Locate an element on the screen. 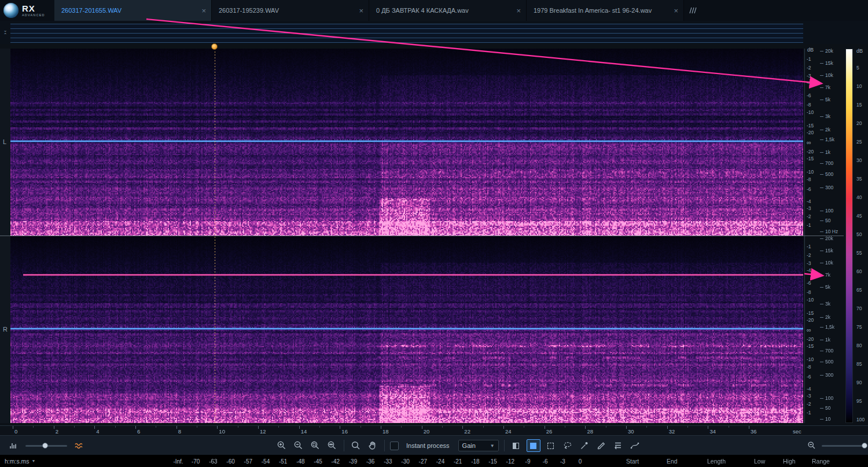  amp-db-label: -15 is located at coordinates (810, 126).